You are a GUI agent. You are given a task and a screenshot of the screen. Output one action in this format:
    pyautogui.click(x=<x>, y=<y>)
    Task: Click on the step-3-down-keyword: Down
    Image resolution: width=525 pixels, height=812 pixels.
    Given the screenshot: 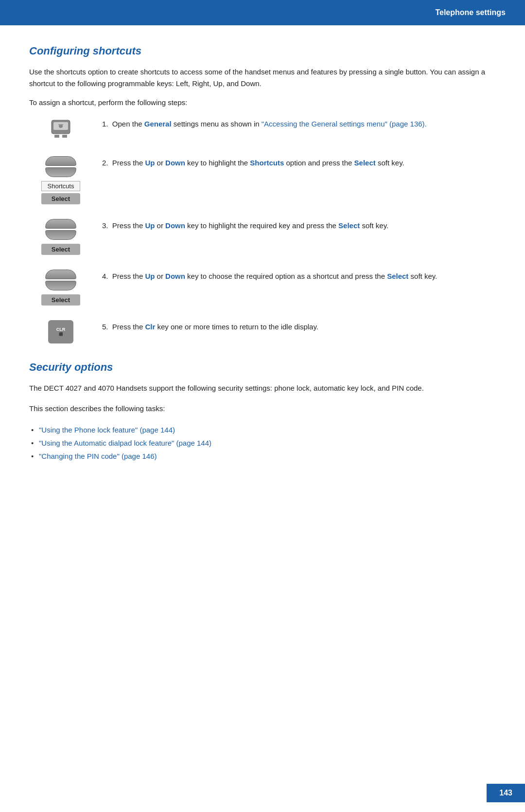 What is the action you would take?
    pyautogui.click(x=175, y=226)
    